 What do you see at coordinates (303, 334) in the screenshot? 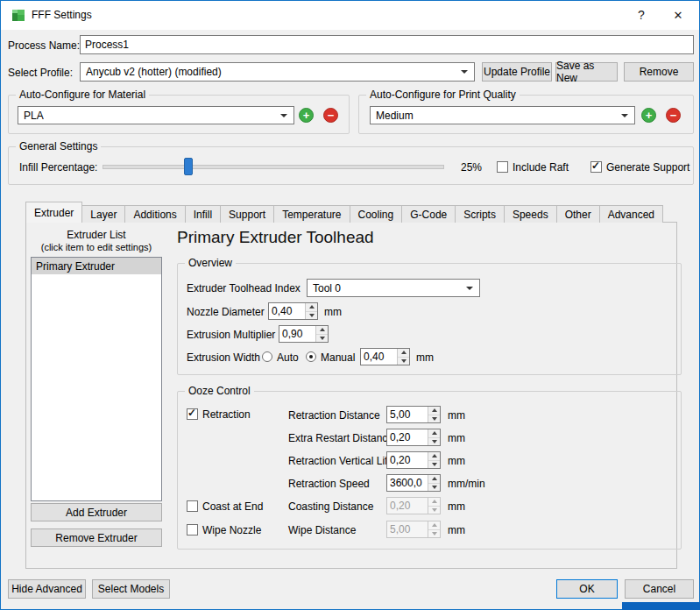
I see `extrusion-multiplier-spinner: 0,90` at bounding box center [303, 334].